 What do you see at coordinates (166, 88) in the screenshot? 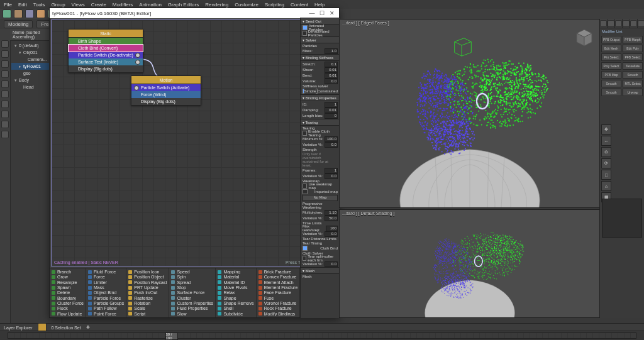
I see `operator-row: Particle Switch (Activate)` at bounding box center [166, 88].